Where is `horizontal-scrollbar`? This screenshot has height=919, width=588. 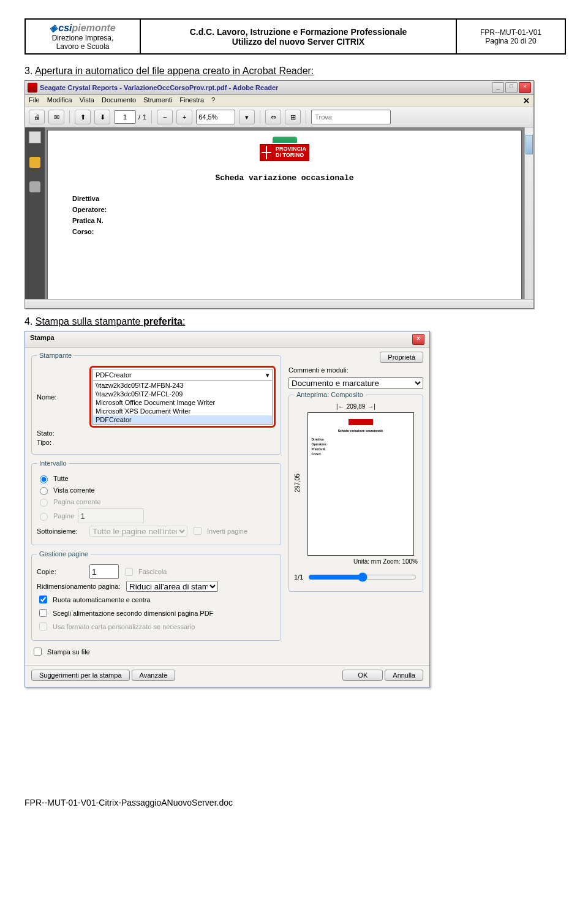 horizontal-scrollbar is located at coordinates (279, 304).